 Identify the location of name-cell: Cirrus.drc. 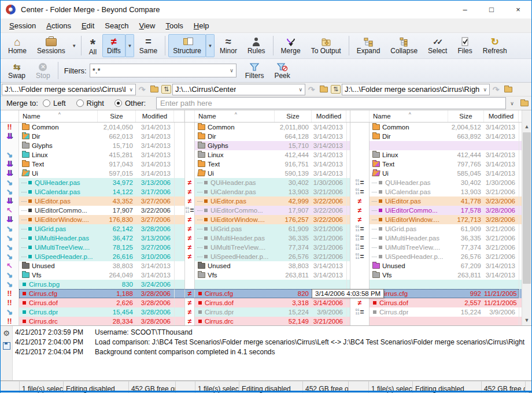
(58, 321).